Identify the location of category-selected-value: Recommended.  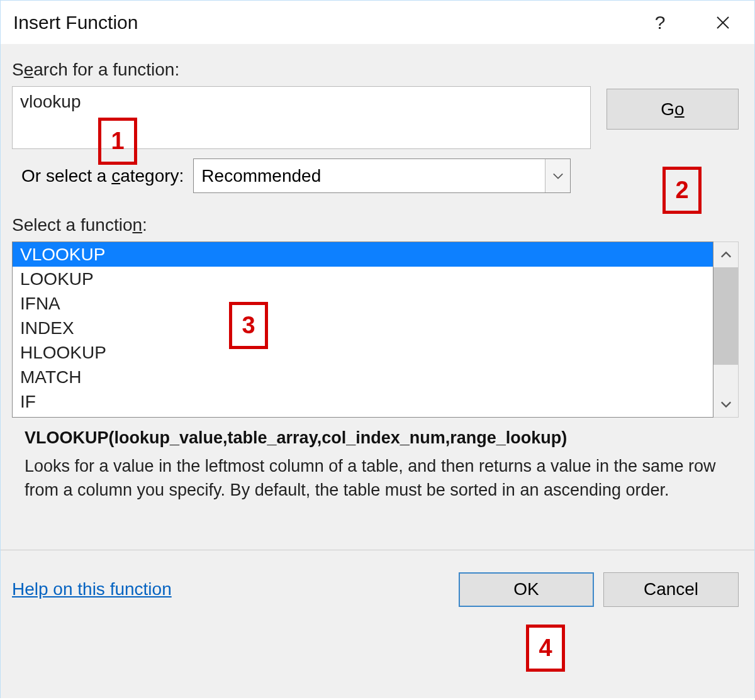
(261, 176).